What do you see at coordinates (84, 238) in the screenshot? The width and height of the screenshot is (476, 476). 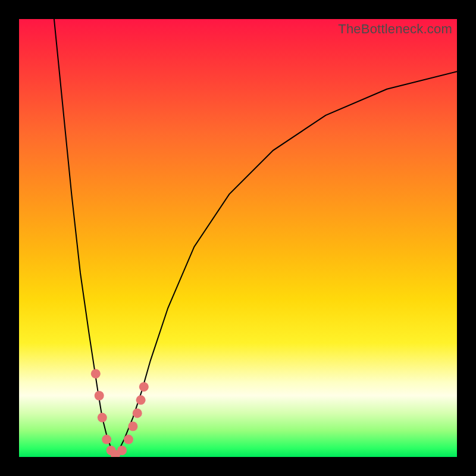 I see `curve-left-branch` at bounding box center [84, 238].